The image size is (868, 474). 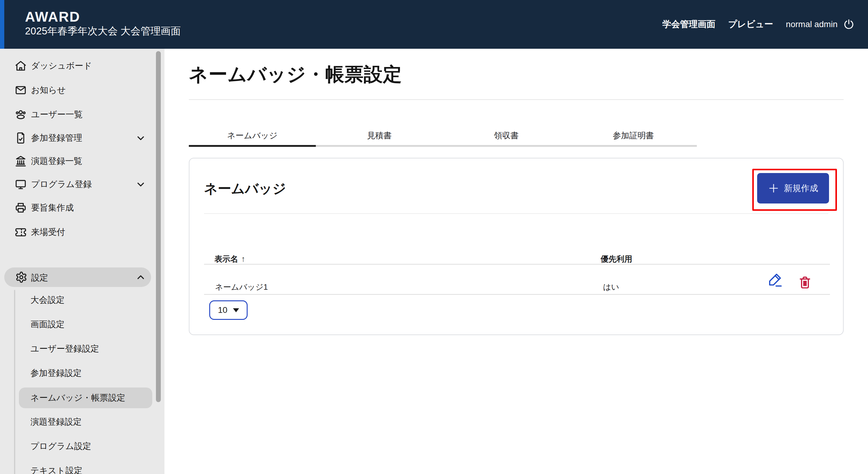 What do you see at coordinates (48, 232) in the screenshot?
I see `sidebar-item-label: 来場受付` at bounding box center [48, 232].